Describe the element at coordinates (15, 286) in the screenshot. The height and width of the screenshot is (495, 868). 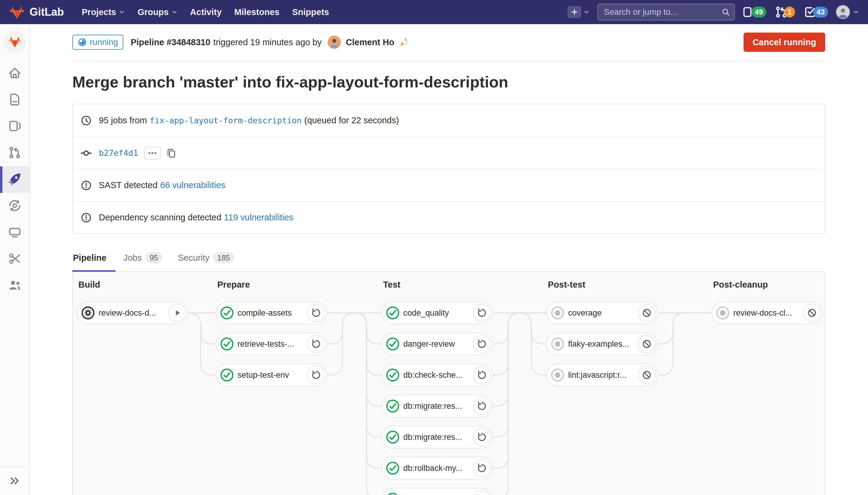
I see `sidebar-item-members` at that location.